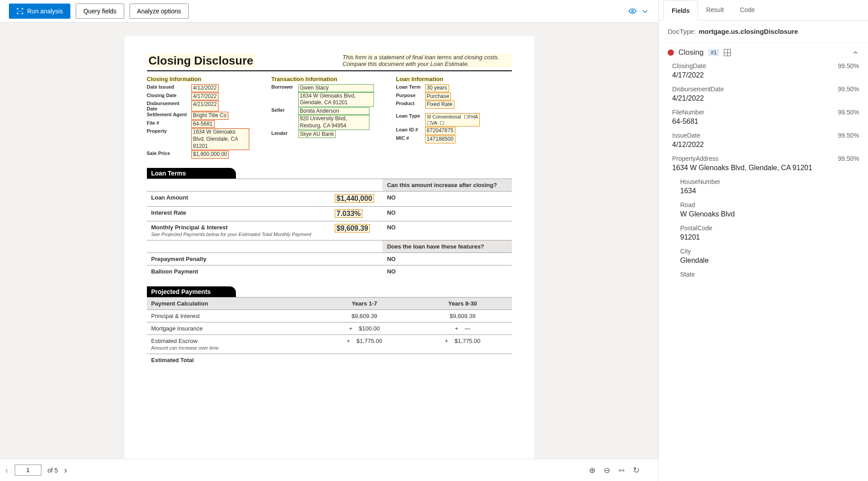 This screenshot has width=868, height=481. What do you see at coordinates (770, 274) in the screenshot?
I see `subfield-item: State` at bounding box center [770, 274].